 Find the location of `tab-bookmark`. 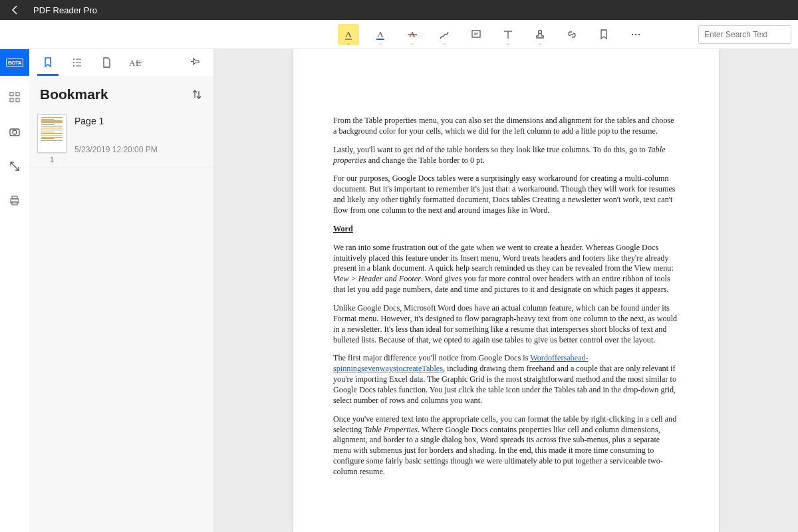

tab-bookmark is located at coordinates (48, 63).